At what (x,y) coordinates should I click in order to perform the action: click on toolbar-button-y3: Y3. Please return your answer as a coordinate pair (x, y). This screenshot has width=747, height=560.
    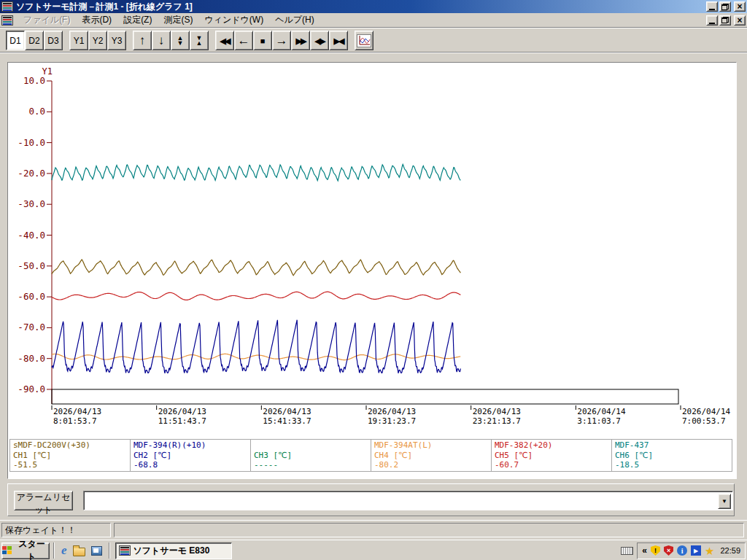
    Looking at the image, I should click on (117, 41).